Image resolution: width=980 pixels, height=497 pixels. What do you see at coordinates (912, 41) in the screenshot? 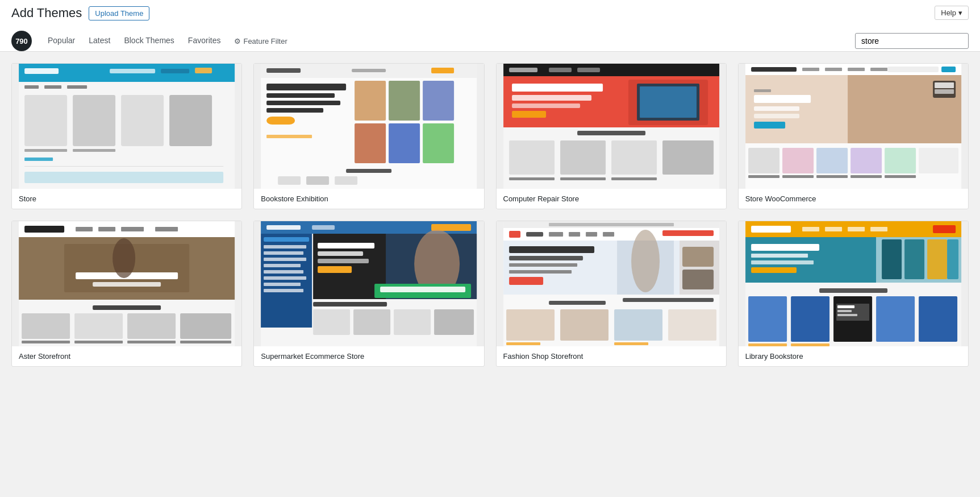
I see `search-input` at bounding box center [912, 41].